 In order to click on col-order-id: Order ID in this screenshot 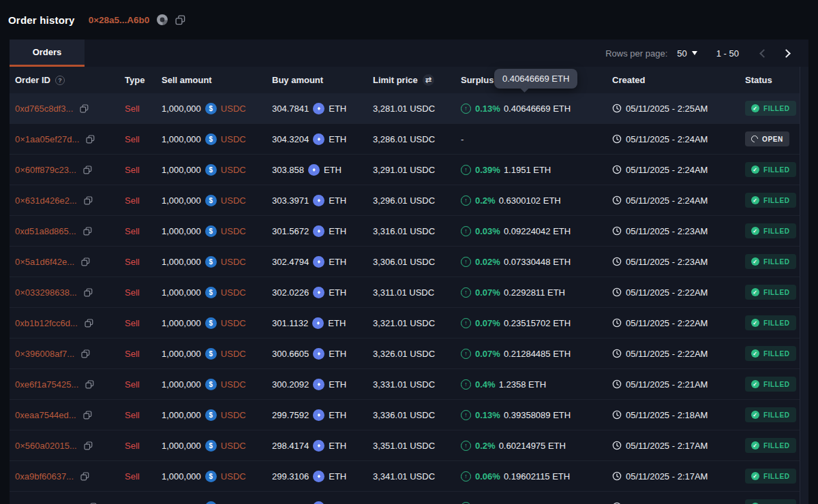, I will do `click(33, 80)`.